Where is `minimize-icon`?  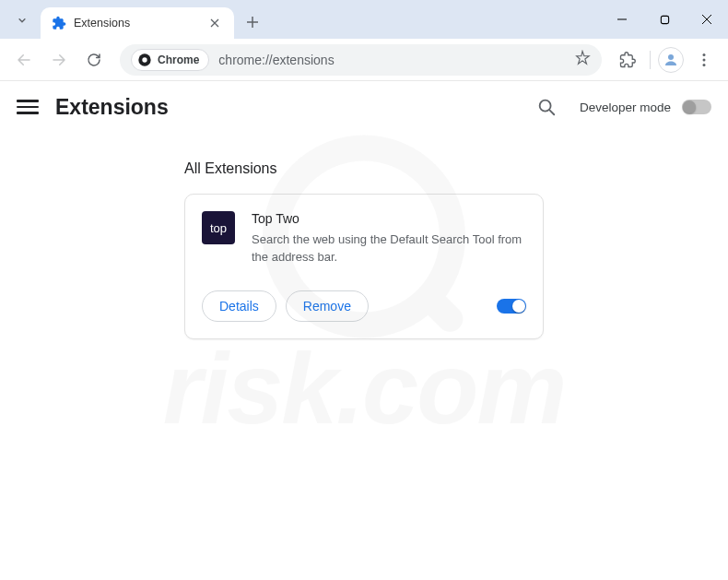
minimize-icon is located at coordinates (622, 19).